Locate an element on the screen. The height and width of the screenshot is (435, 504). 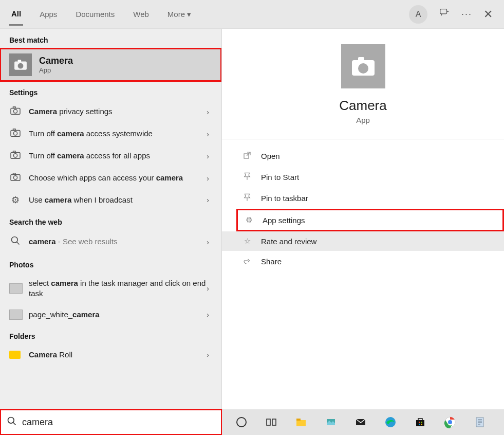
result-best-match: Camera App is located at coordinates (111, 65).